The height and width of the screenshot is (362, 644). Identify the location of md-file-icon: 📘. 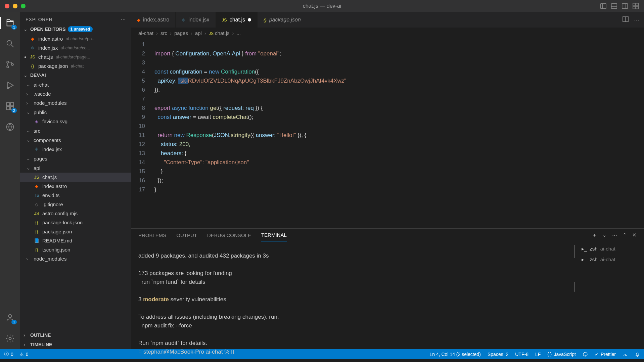
(37, 240).